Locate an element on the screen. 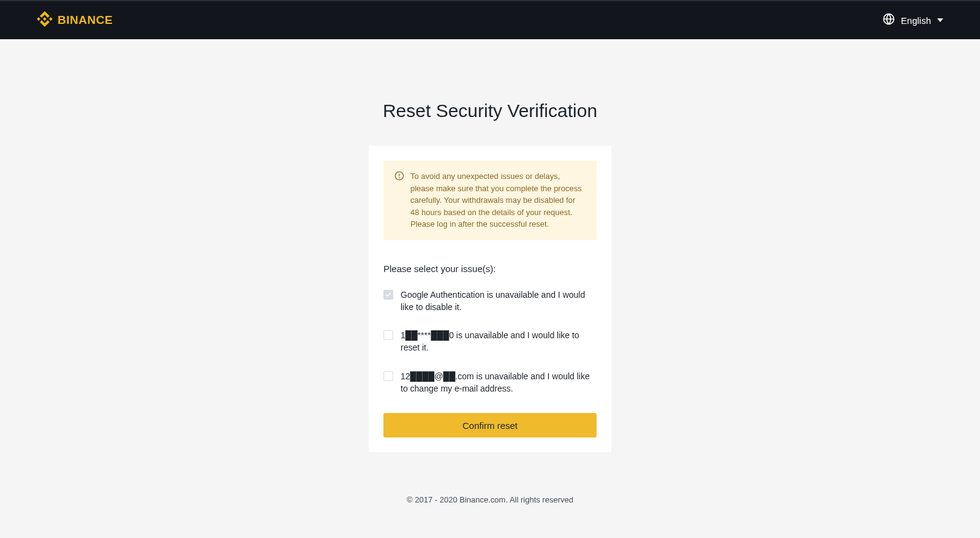 The width and height of the screenshot is (980, 538). page-title: Reset Security Verification is located at coordinates (490, 111).